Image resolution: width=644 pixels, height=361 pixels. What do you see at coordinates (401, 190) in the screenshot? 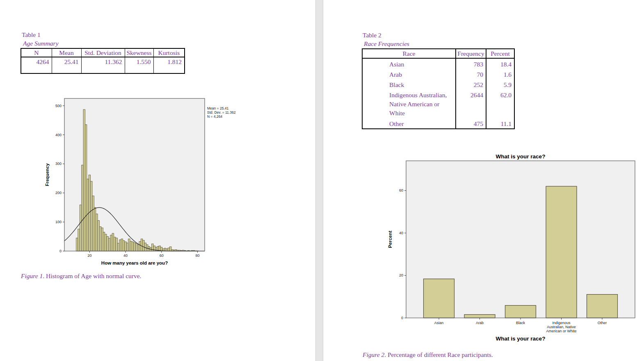
I see `y-tick-label: 60` at bounding box center [401, 190].